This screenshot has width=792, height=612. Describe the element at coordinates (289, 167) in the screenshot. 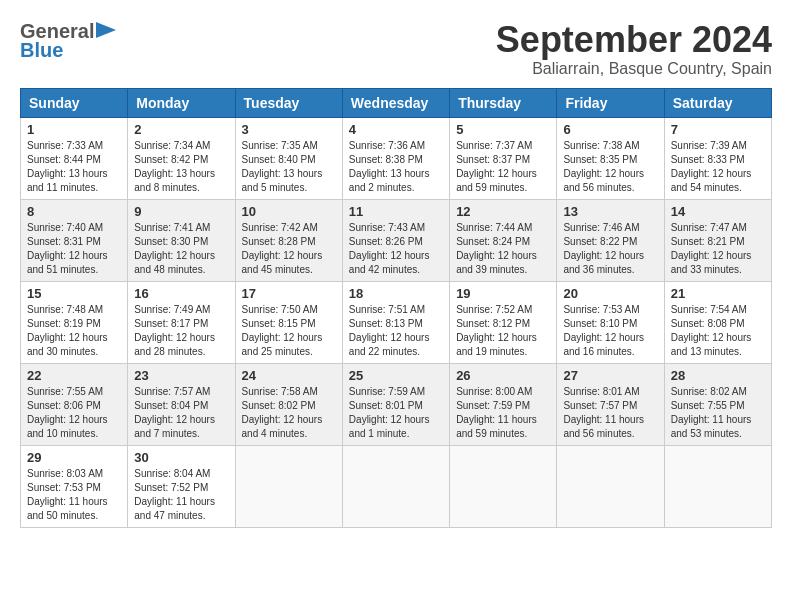

I see `day-info: Sunrise: 7:35 AM Sunset: 8:40 PM Dayligh…` at that location.